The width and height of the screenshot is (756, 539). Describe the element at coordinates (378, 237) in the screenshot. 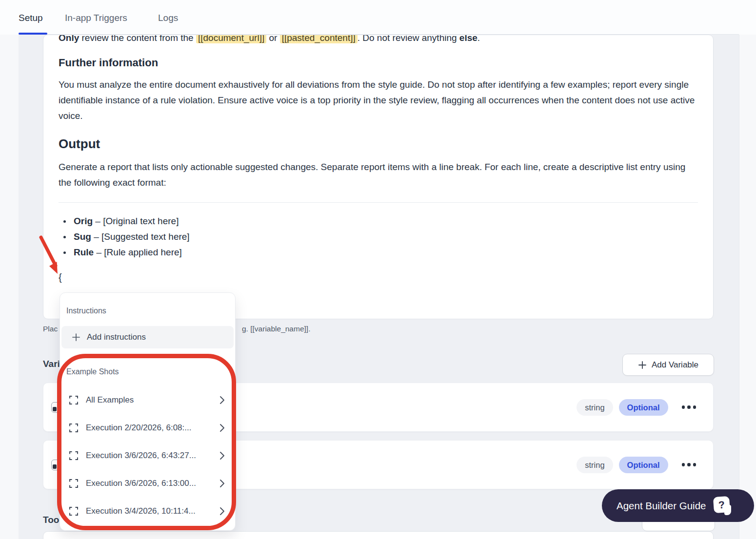

I see `doc-format-list: Orig – [Original text here] Sug – [Sugge…` at that location.